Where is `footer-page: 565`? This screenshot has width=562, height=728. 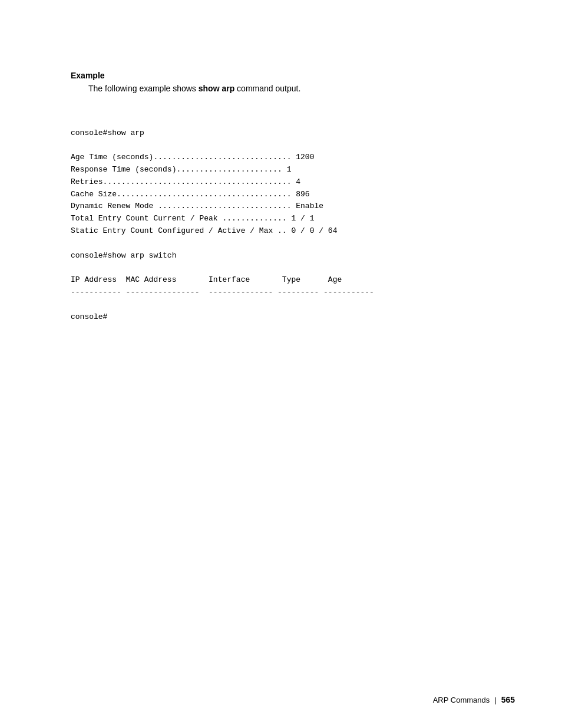
footer-page: 565 is located at coordinates (508, 700).